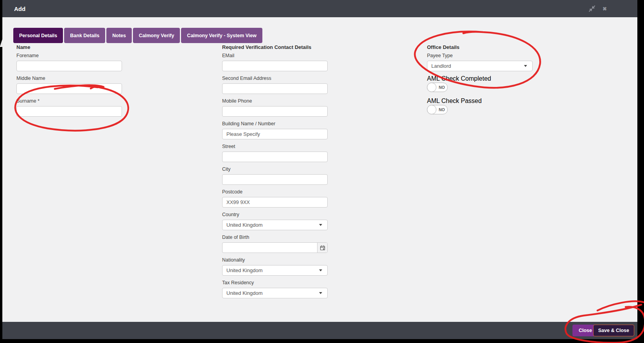 Image resolution: width=644 pixels, height=343 pixels. I want to click on building-name-input, so click(275, 134).